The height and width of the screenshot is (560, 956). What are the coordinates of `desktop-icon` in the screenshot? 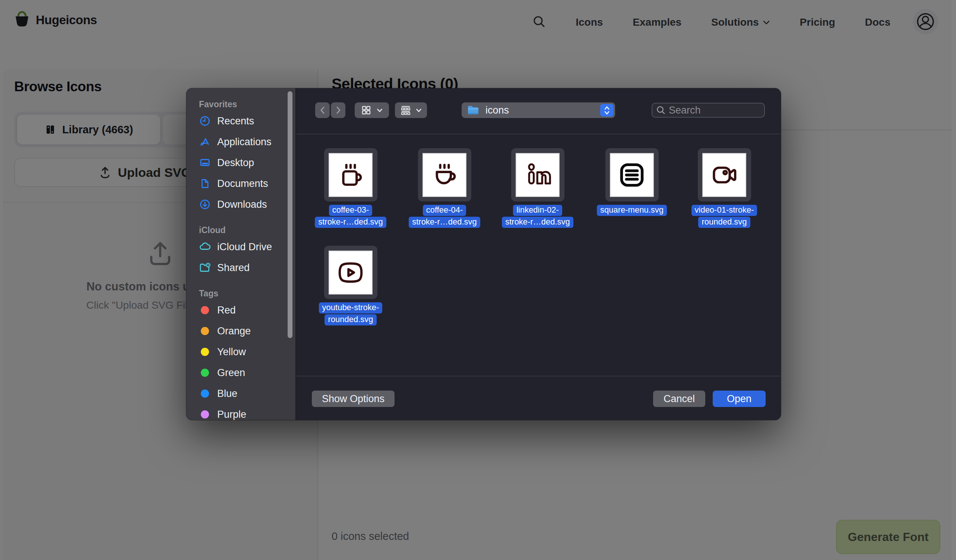 It's located at (205, 163).